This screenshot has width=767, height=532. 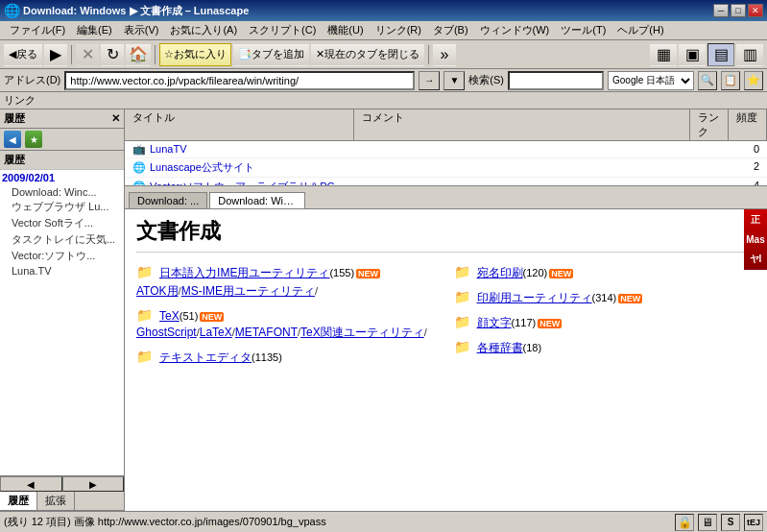 What do you see at coordinates (584, 31) in the screenshot?
I see `menu-tools: ツール(T)` at bounding box center [584, 31].